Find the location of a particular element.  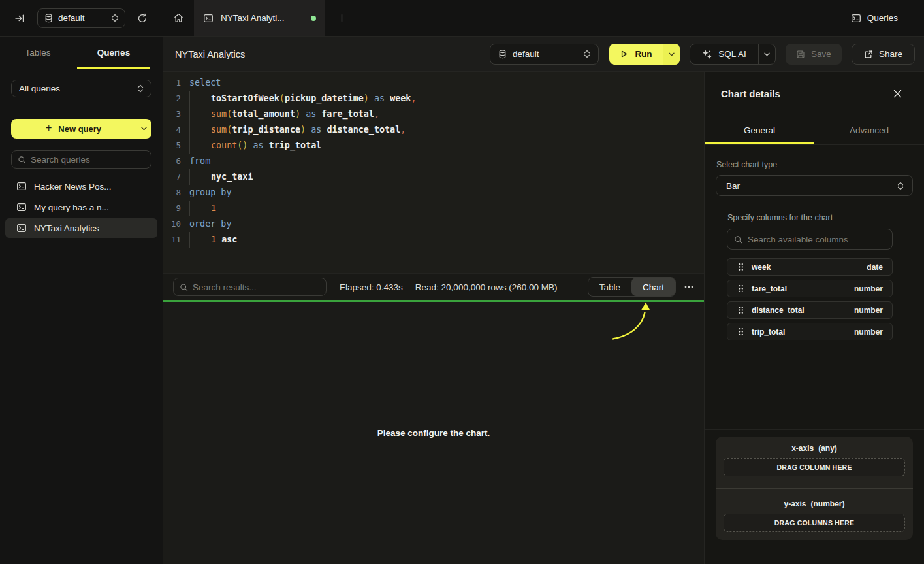

query-item: NYTaxi Analytics is located at coordinates (81, 228).